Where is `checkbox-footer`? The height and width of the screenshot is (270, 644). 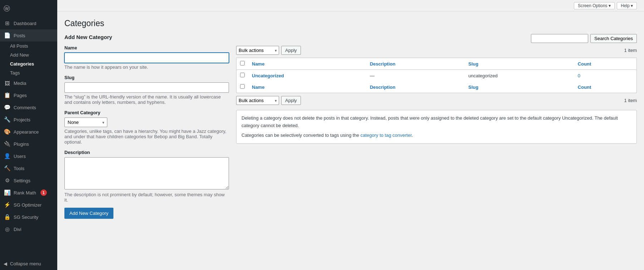 checkbox-footer is located at coordinates (243, 87).